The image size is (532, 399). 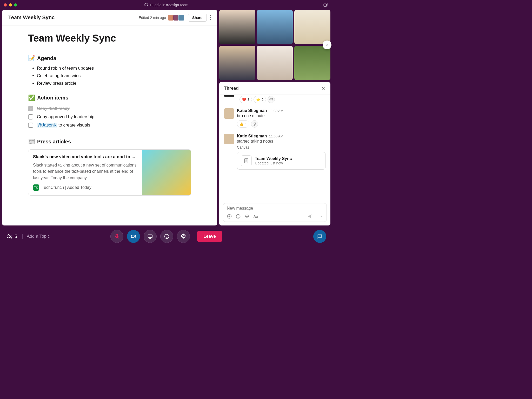 I want to click on doc-title: Team Weekly Sync, so click(x=110, y=38).